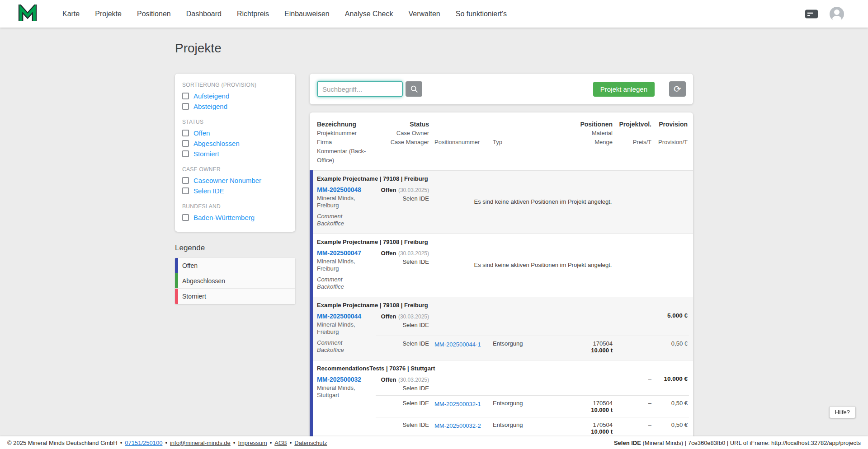 Image resolution: width=868 pixels, height=449 pixels. I want to click on position-number-link: MM-202500032-1, so click(458, 404).